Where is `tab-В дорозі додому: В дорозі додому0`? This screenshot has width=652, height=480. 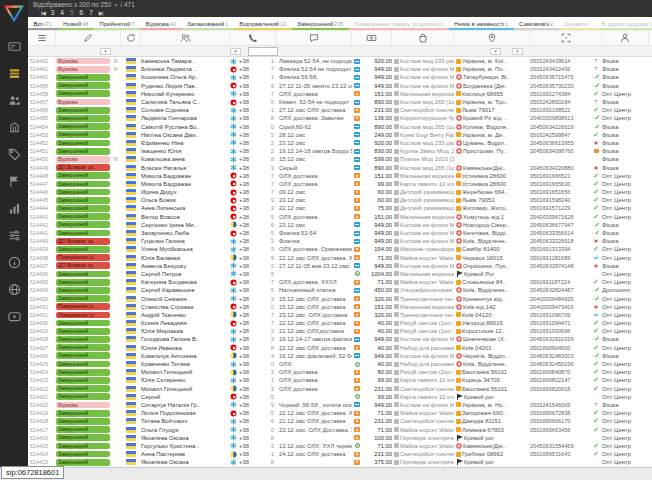
tab-В дорозі додому: В дорозі додому0 is located at coordinates (624, 24).